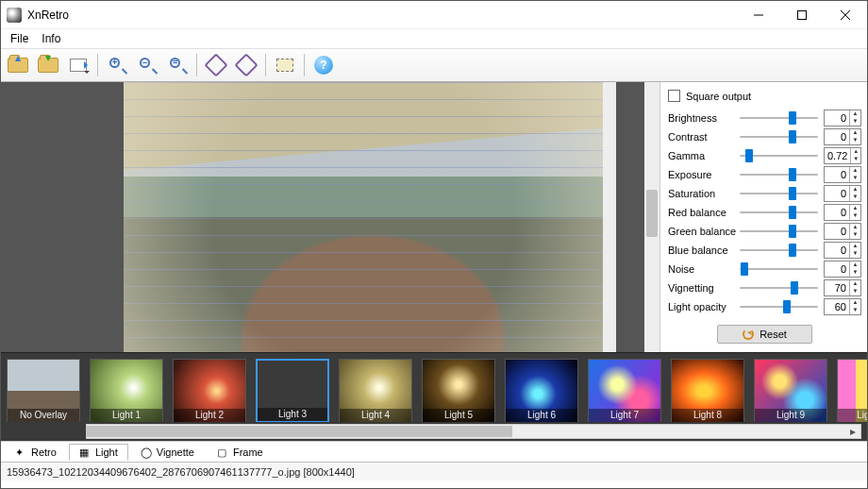  I want to click on tab-vignette: ◯ Vignette, so click(168, 452).